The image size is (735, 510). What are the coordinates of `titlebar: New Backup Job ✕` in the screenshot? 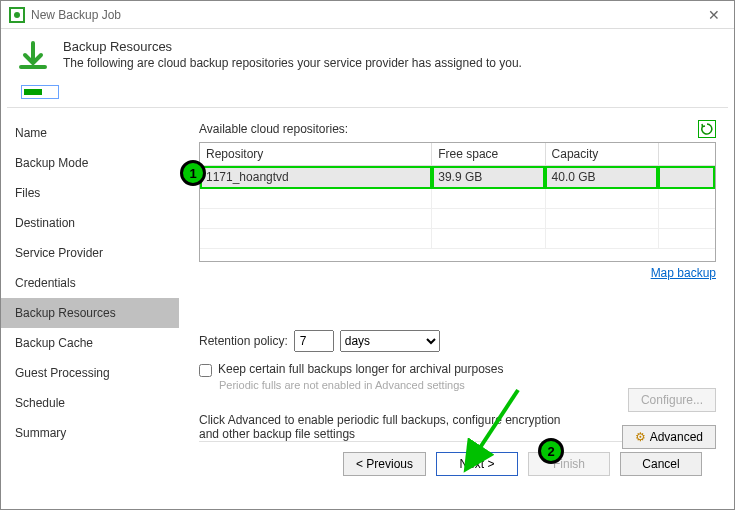 It's located at (368, 15).